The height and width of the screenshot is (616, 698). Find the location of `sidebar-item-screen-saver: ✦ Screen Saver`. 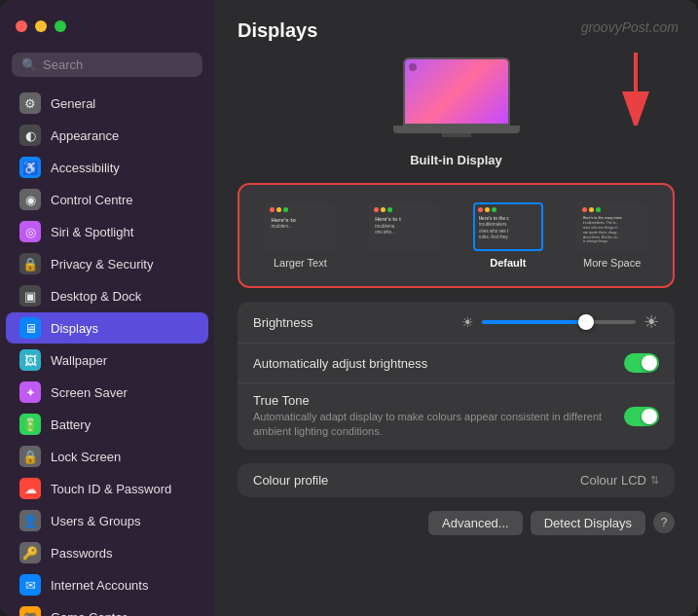

sidebar-item-screen-saver: ✦ Screen Saver is located at coordinates (107, 392).